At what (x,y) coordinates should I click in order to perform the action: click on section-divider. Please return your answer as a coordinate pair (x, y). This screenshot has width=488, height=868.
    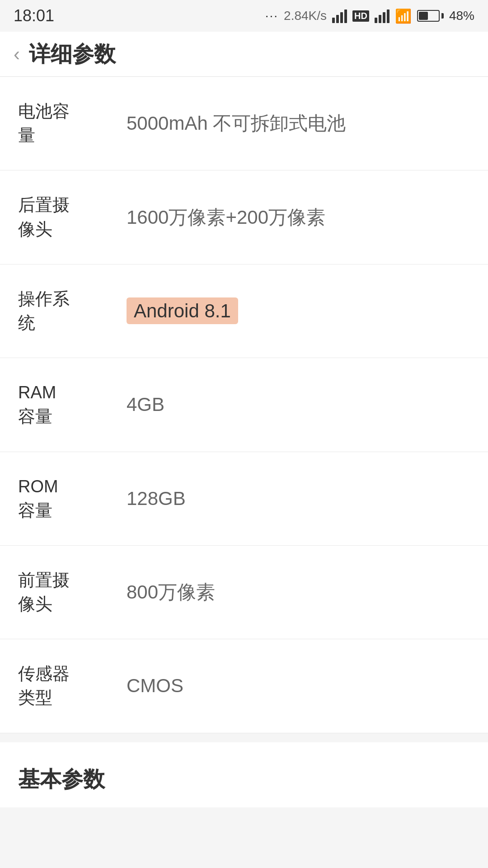
    Looking at the image, I should click on (244, 738).